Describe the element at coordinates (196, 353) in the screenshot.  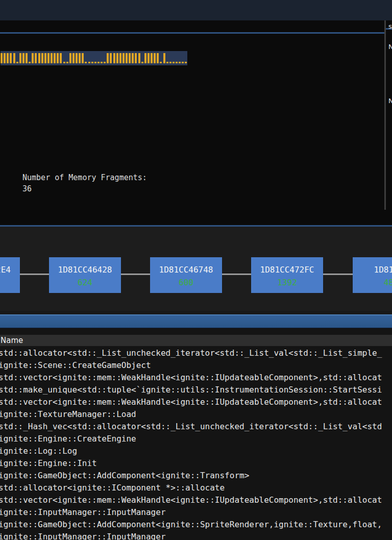
I see `table-row: std::allocator<std::_List_unchecked_iter…` at that location.